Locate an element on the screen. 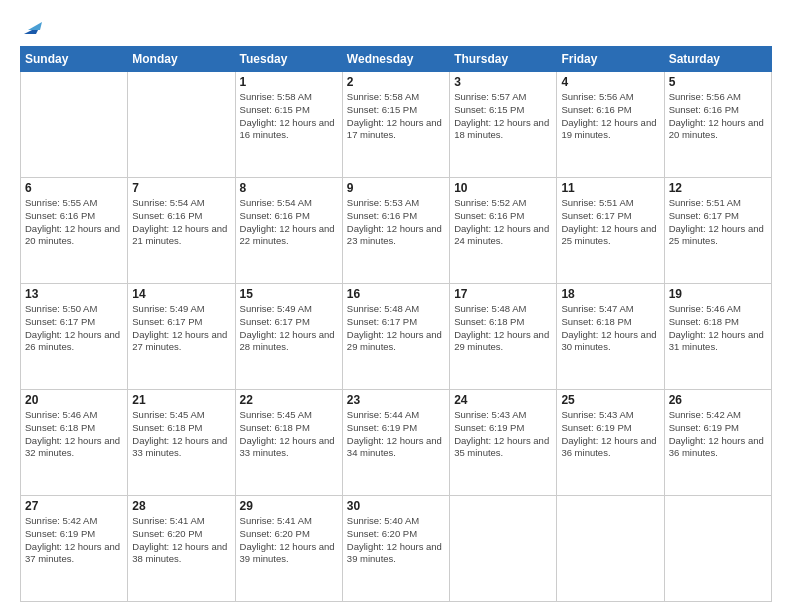 This screenshot has height=612, width=792. day-number: 16 is located at coordinates (396, 294).